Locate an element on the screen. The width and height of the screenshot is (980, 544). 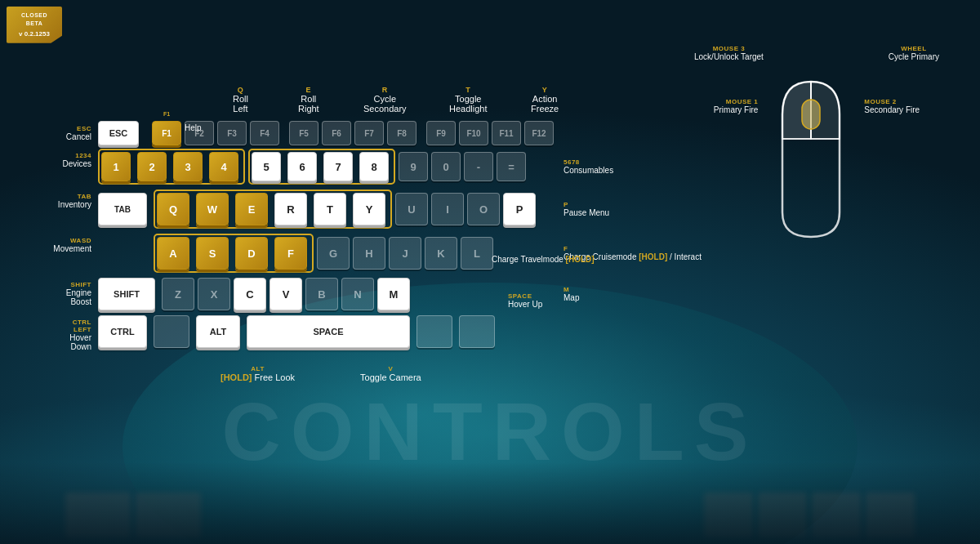
key-4: 4 is located at coordinates (224, 167).